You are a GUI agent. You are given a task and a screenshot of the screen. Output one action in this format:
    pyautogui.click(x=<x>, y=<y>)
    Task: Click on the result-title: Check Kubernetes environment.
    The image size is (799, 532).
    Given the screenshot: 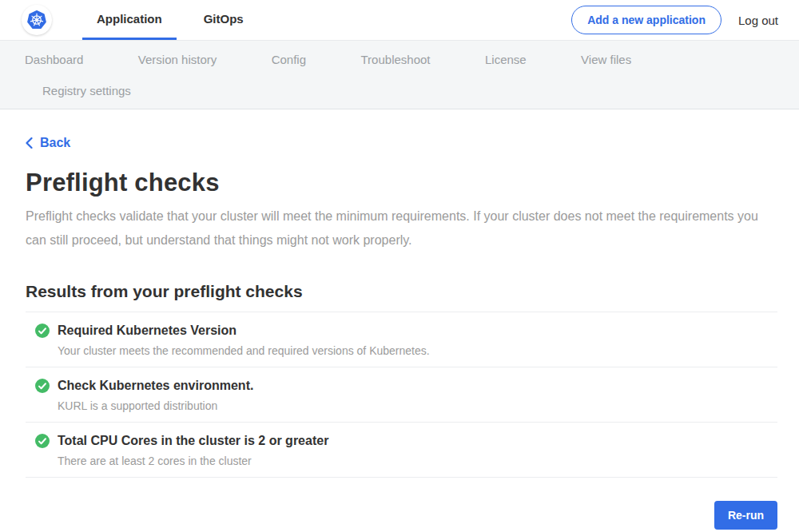 What is the action you would take?
    pyautogui.click(x=155, y=386)
    